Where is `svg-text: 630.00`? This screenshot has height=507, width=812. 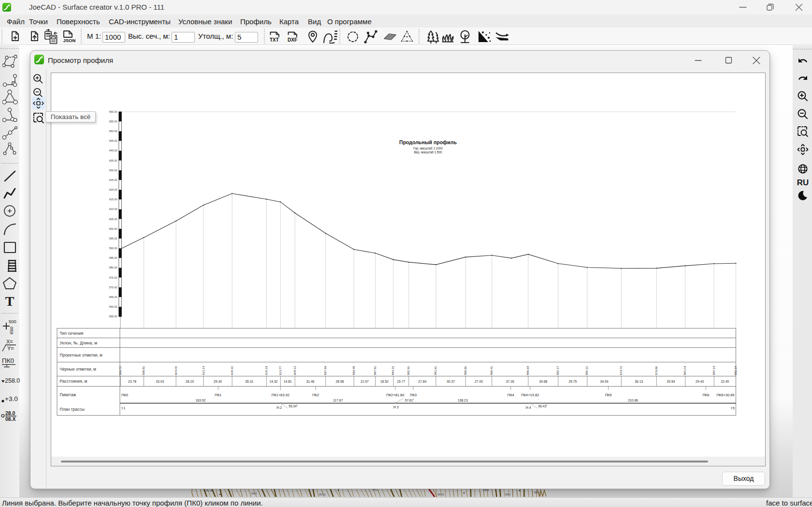 svg-text: 630.00 is located at coordinates (113, 170).